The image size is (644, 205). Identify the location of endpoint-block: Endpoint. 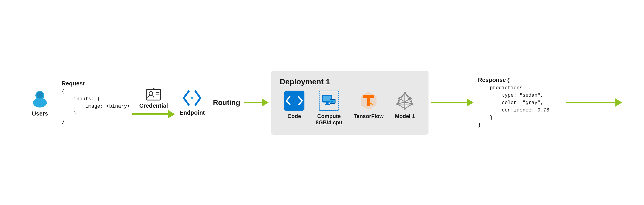
(192, 102).